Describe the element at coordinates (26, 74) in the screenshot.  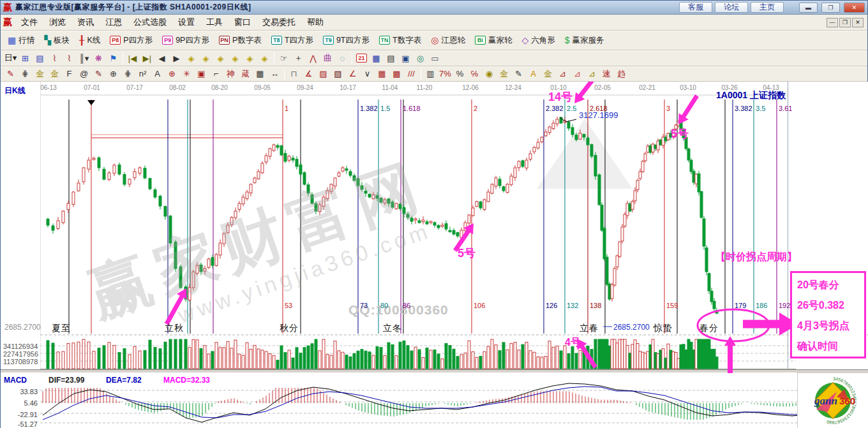
I see `tool-grid-tool-icon: ⋕` at that location.